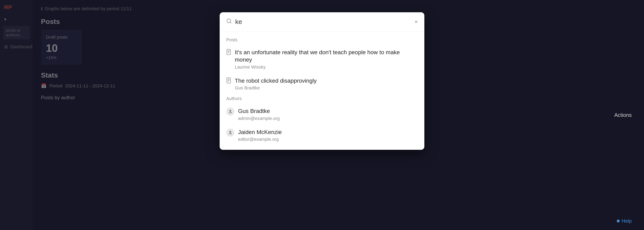  Describe the element at coordinates (322, 22) in the screenshot. I see `search-header: ×` at that location.